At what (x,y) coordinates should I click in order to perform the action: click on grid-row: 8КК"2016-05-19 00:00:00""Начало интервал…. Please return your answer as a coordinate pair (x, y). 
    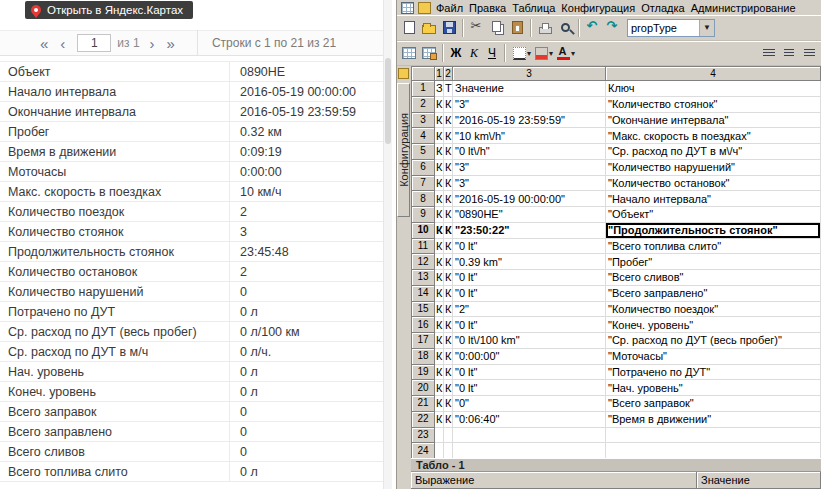
    Looking at the image, I should click on (616, 199).